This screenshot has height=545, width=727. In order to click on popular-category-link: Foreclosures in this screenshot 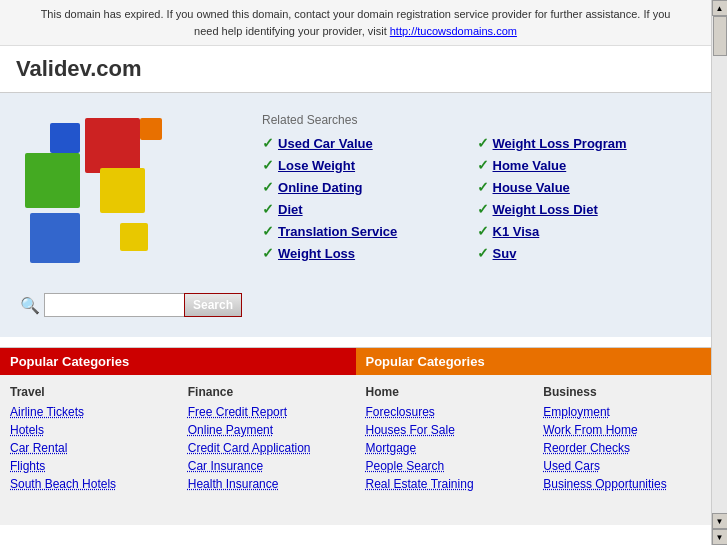, I will do `click(445, 412)`.